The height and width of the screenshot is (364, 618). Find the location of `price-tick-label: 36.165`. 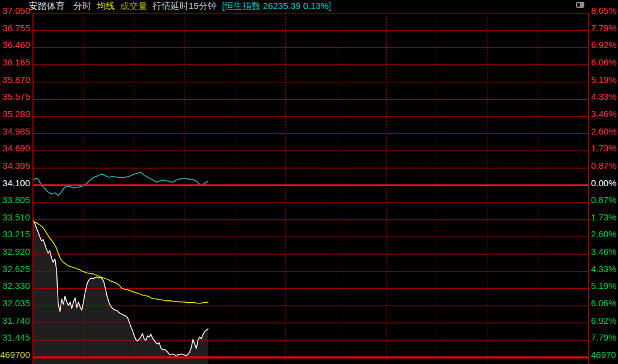

price-tick-label: 36.165 is located at coordinates (15, 62).